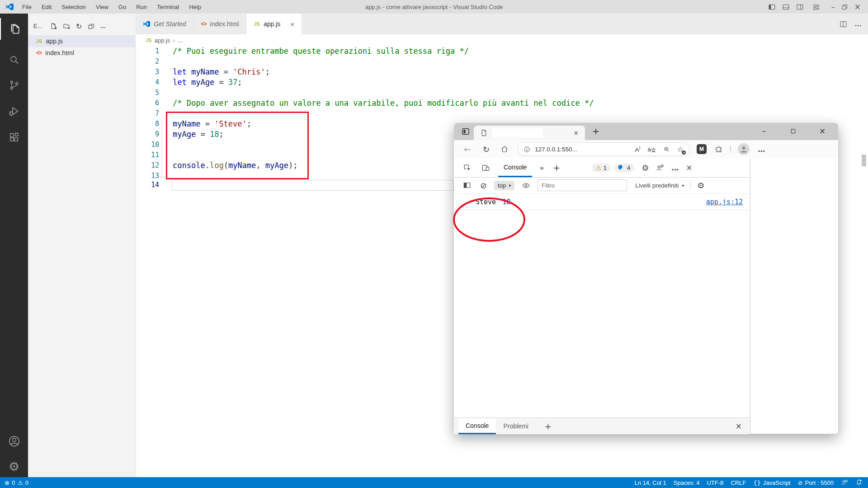 The width and height of the screenshot is (868, 488). Describe the element at coordinates (602, 185) in the screenshot. I see `console-toolbar: ⊘ top▾ Livelli predefiniti▾ ⚙` at that location.